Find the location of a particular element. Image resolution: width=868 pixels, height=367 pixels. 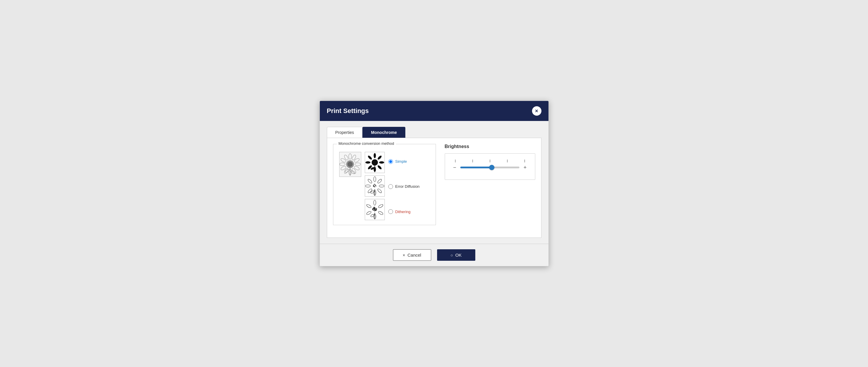

tab-monochrome: Monochrome is located at coordinates (384, 132).